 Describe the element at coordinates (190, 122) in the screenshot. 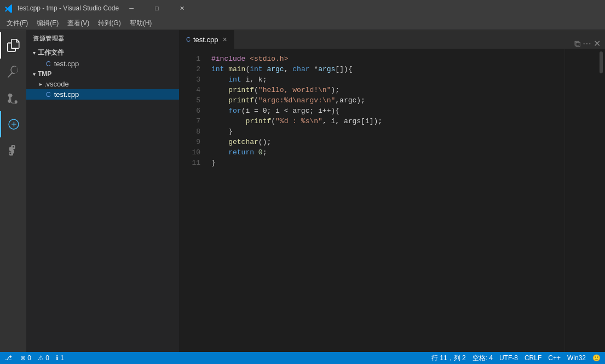

I see `line-num-7: 7` at that location.